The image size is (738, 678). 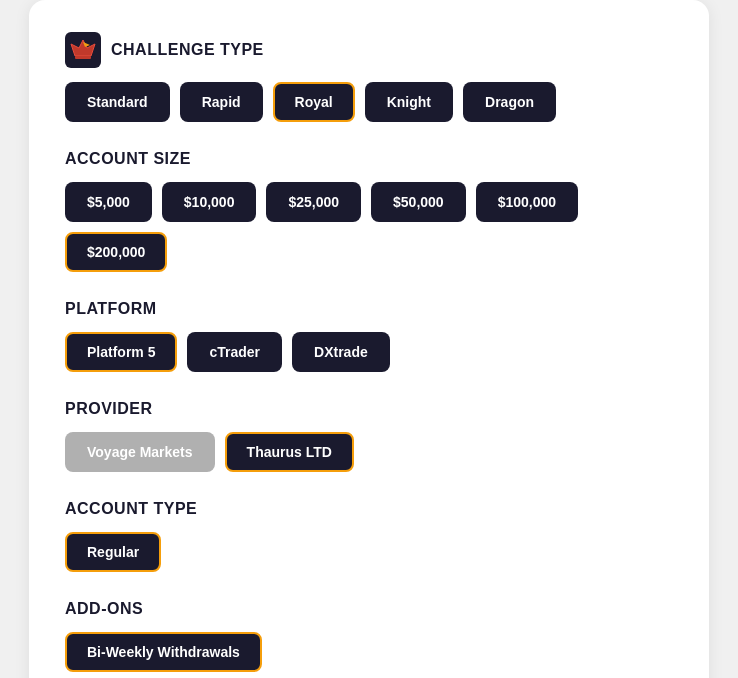 What do you see at coordinates (527, 202) in the screenshot?
I see `btn-100000: $100,000` at bounding box center [527, 202].